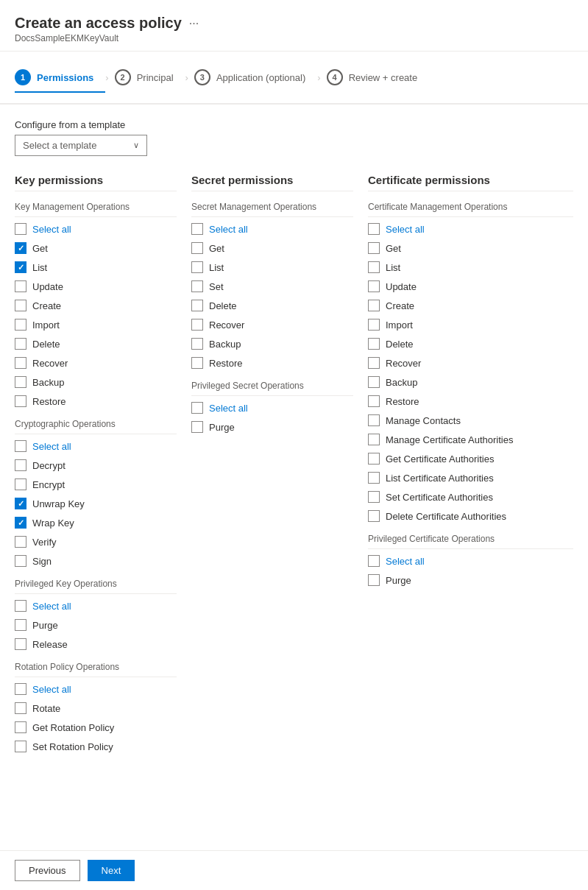 The height and width of the screenshot is (890, 588). What do you see at coordinates (440, 459) in the screenshot?
I see `cert-get-ca-label: Get Certificate Authorities` at bounding box center [440, 459].